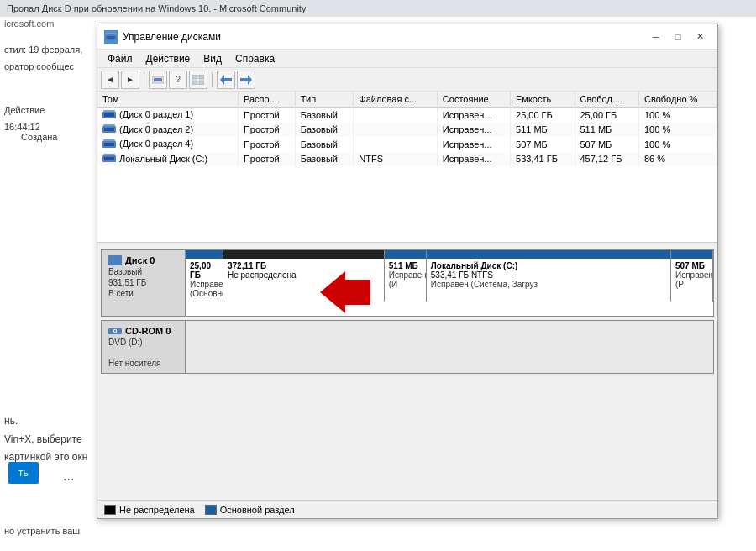 The image size is (756, 551). Describe the element at coordinates (543, 99) in the screenshot. I see `col-capacity: Емкость` at that location.